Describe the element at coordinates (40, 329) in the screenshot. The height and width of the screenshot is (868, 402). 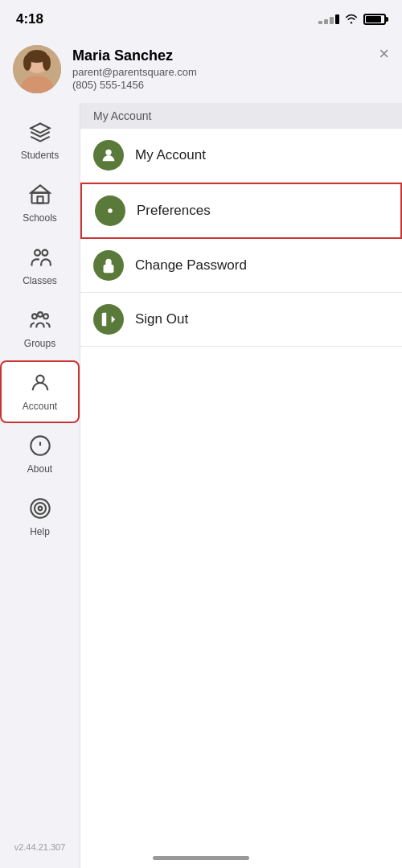
I see `sidebar-item-groups: Groups` at that location.